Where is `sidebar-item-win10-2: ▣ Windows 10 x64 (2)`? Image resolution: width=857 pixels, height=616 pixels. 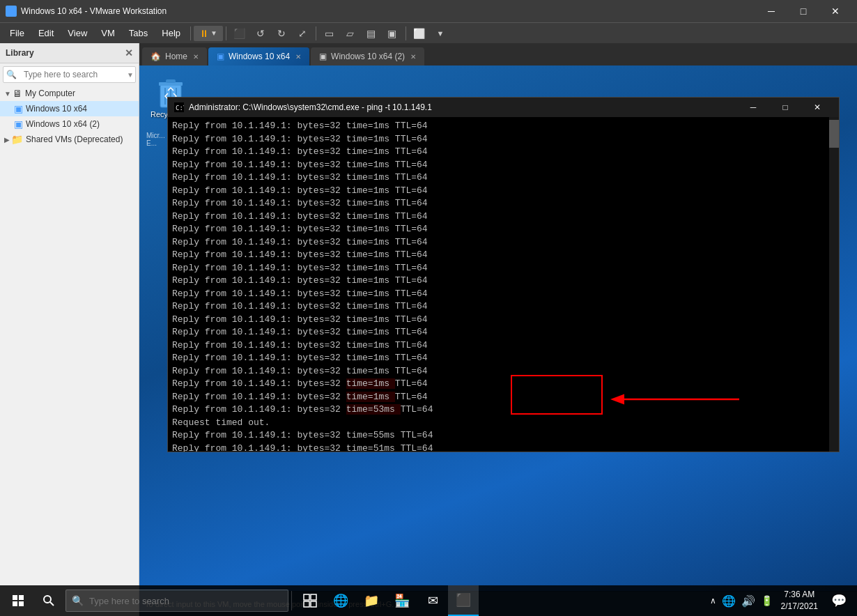 sidebar-item-win10-2: ▣ Windows 10 x64 (2) is located at coordinates (70, 124).